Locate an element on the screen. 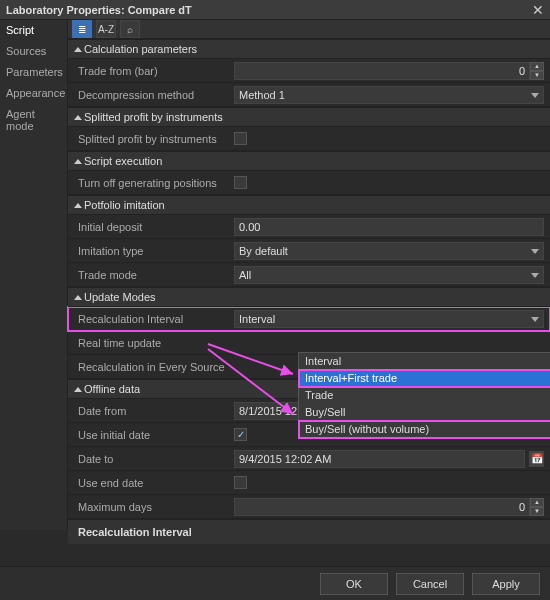  row-trade-mode: Trade mode All is located at coordinates (309, 275).